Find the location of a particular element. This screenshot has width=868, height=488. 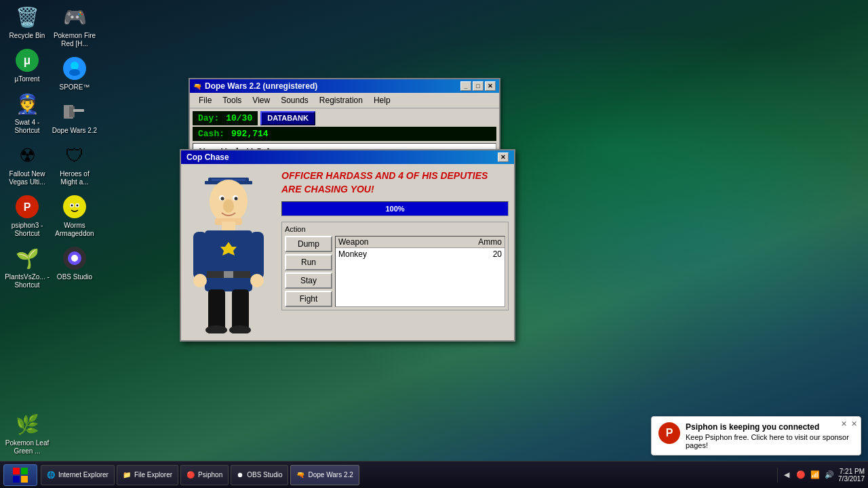

desktop-icon-worms: Worms Armageddon is located at coordinates (75, 216).